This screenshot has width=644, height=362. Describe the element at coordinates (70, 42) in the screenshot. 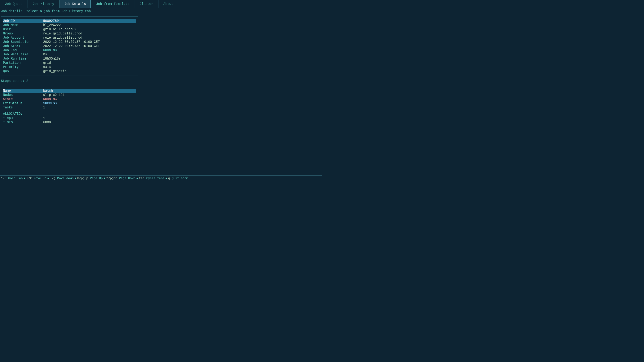

I see `job-submission-row: Job Submission : 2022-12-22 00:59:37 +01…` at that location.